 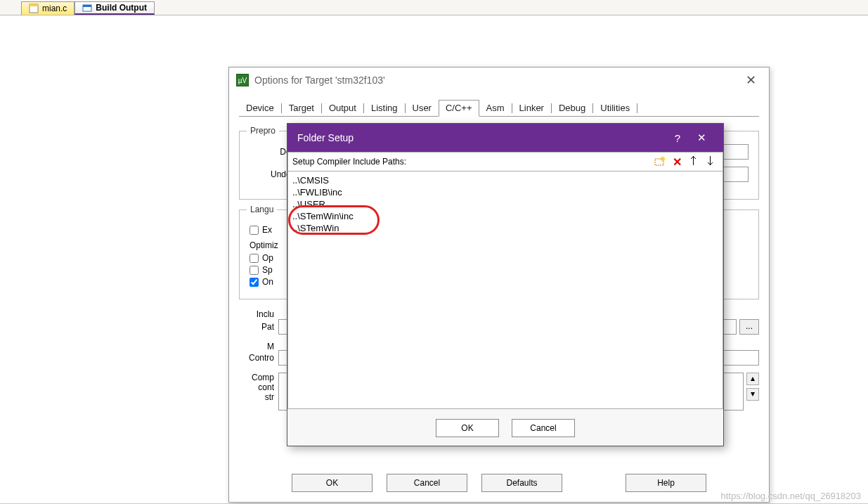 I want to click on list-item: ..\CMSIS, so click(x=505, y=180).